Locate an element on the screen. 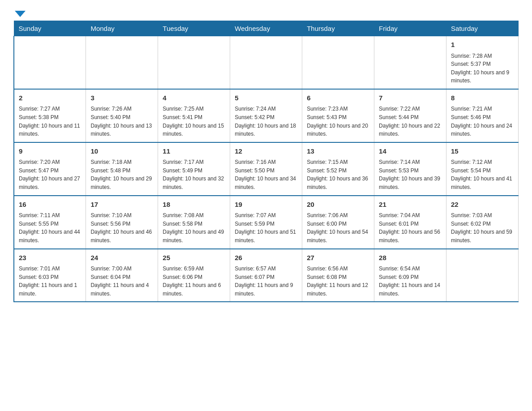 Image resolution: width=532 pixels, height=411 pixels. day-info: Sunrise: 7:22 AM Sunset: 5:44 PM Dayligh… is located at coordinates (410, 121).